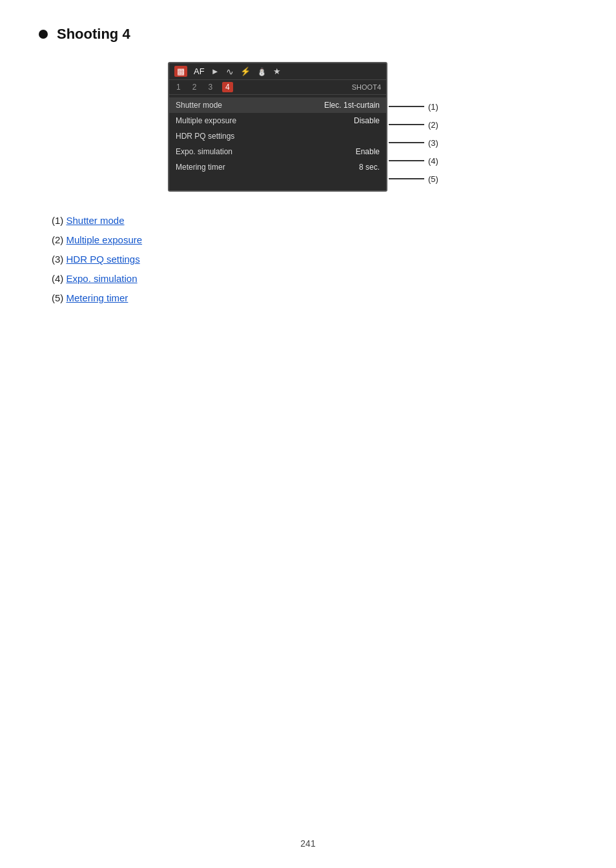  I want to click on links-list: (1) Shutter mode (2) Multiple exposure (…, so click(314, 259).